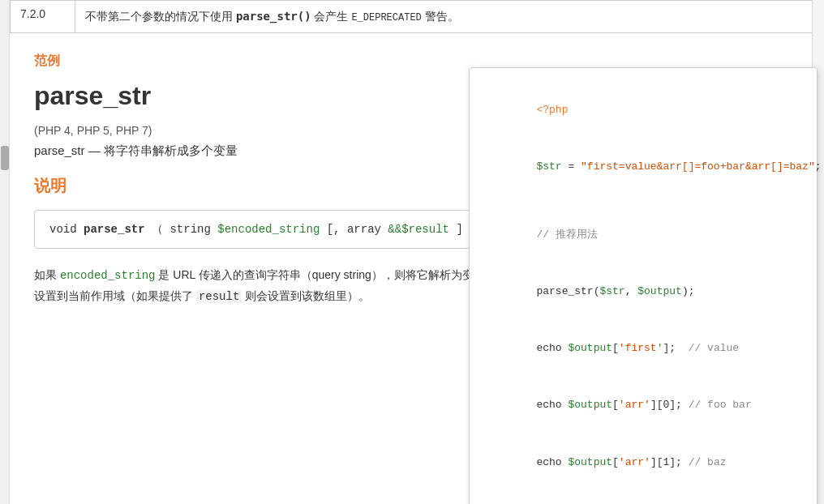  Describe the element at coordinates (459, 229) in the screenshot. I see `sig-close: ]` at that location.